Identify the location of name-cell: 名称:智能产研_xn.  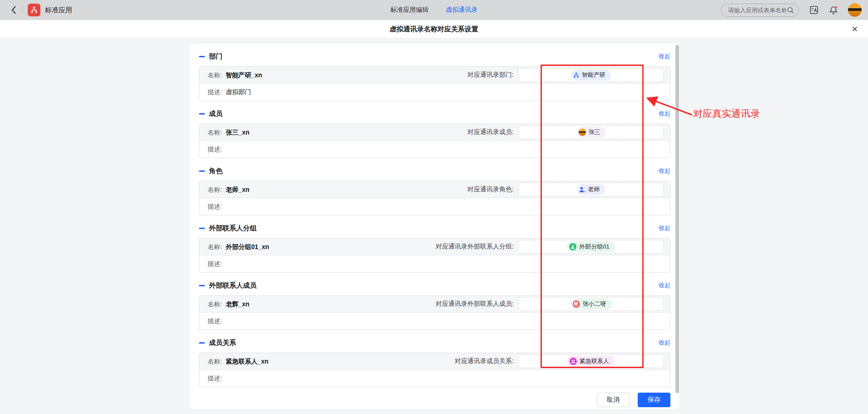
(235, 75).